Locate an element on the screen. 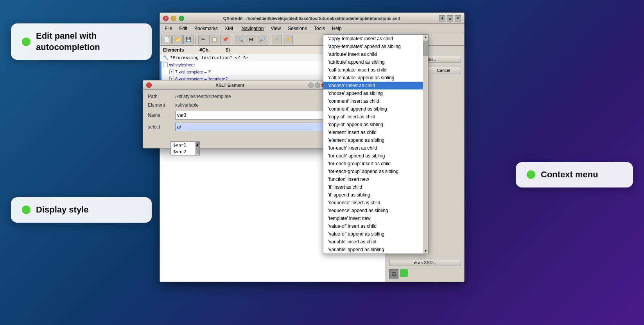 Image resolution: width=644 pixels, height=325 pixels. context-for-each-child: 'for-each' insert as child is located at coordinates (373, 148).